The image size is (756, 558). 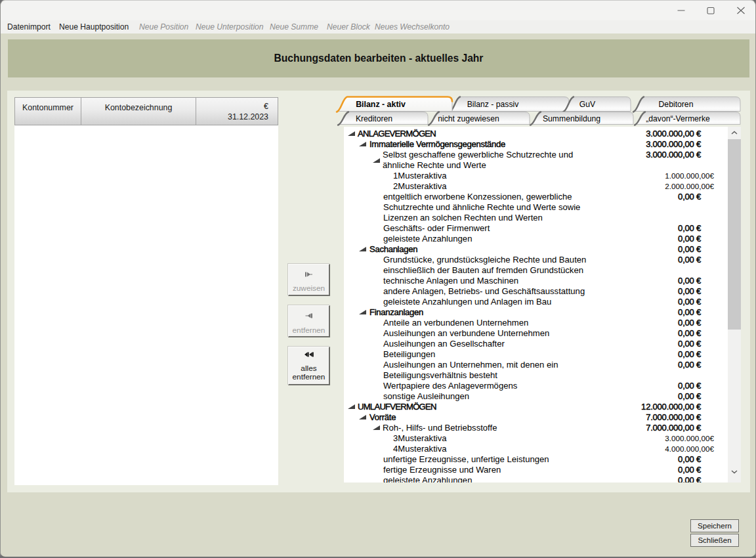 I want to click on svg-text: Kreditoren, so click(x=374, y=119).